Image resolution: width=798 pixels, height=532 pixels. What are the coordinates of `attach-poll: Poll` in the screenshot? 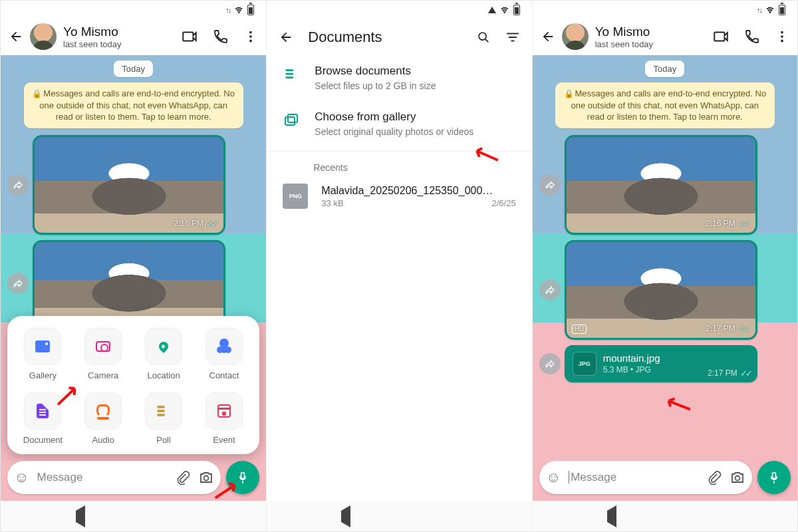 It's located at (164, 419).